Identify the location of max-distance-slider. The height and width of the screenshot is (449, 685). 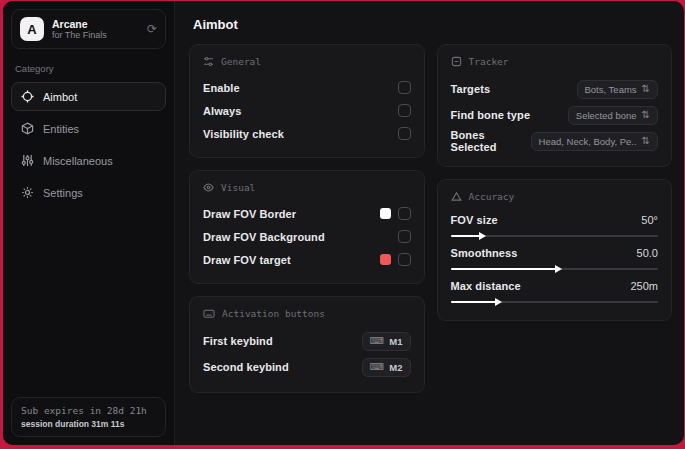
(555, 302).